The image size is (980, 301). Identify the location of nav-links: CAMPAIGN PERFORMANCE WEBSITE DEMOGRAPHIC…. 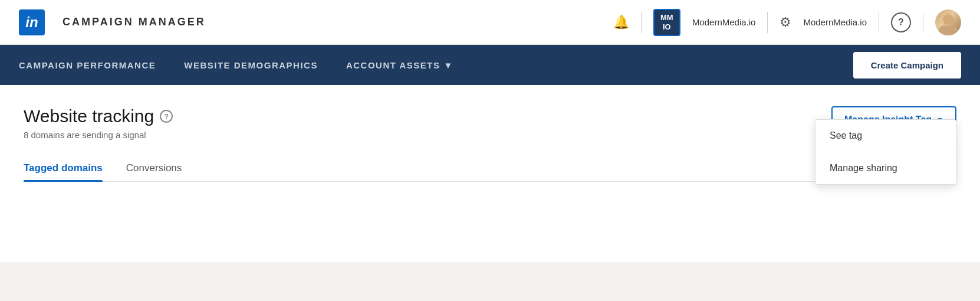
(436, 65).